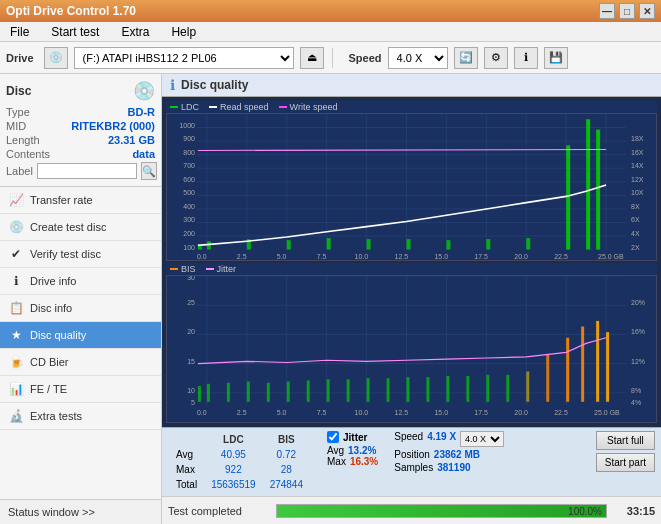 Image resolution: width=661 pixels, height=524 pixels. I want to click on app-title: Opti Drive Control 1.70, so click(71, 11).